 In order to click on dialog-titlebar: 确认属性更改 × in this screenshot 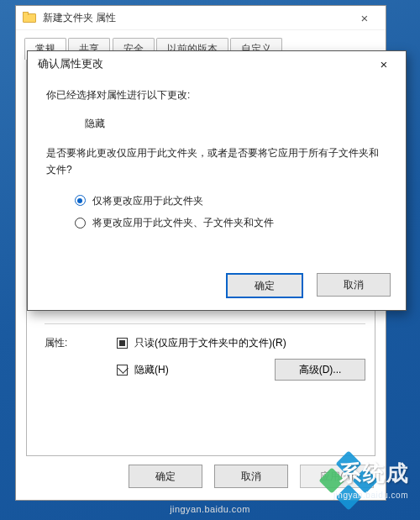, I will do `click(217, 64)`.